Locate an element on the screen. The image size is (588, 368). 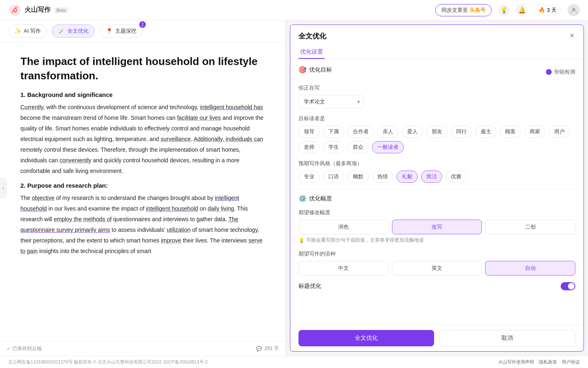
full-optimize-submit-button: 全文优化 is located at coordinates (366, 338).